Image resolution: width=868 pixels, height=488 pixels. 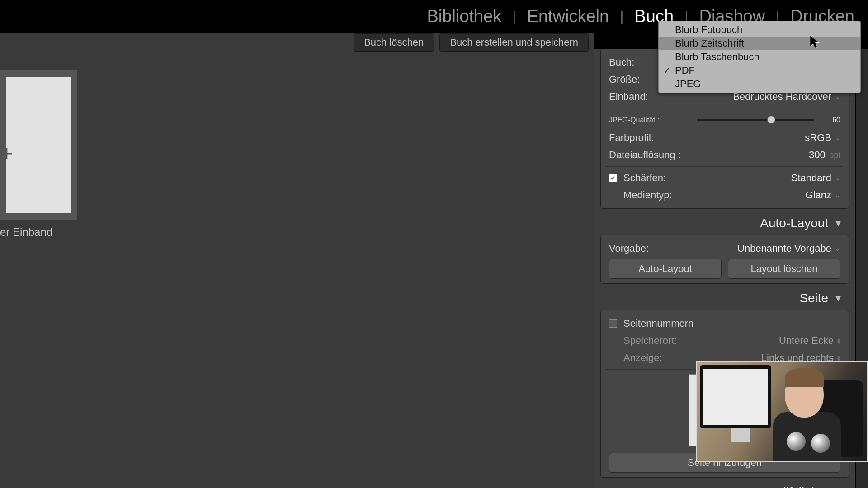 What do you see at coordinates (825, 155) in the screenshot?
I see `resolution-value: 300ppi` at bounding box center [825, 155].